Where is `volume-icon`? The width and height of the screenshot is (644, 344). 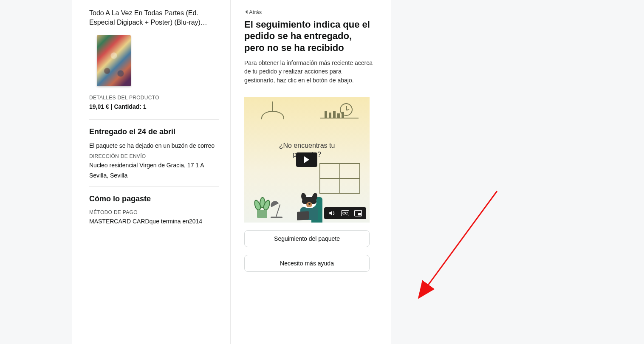 volume-icon is located at coordinates (332, 213).